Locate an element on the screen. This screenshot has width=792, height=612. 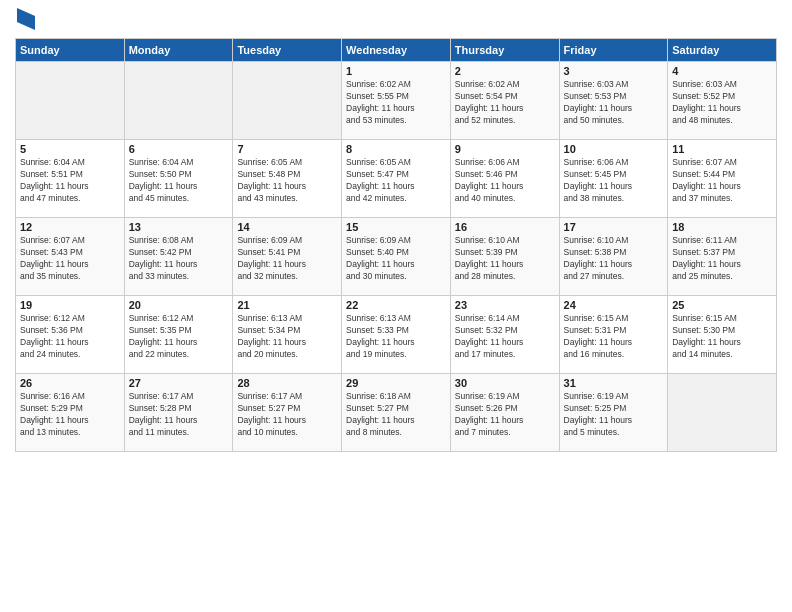
day-number: 28 is located at coordinates (287, 383).